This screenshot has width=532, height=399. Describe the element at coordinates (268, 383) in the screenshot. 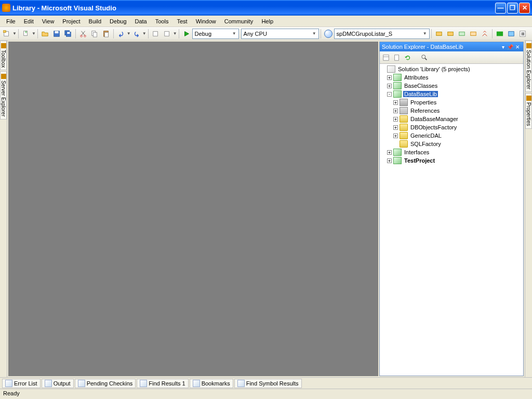

I see `bottom-tab-find-symbol-results: Find Symbol Results` at that location.